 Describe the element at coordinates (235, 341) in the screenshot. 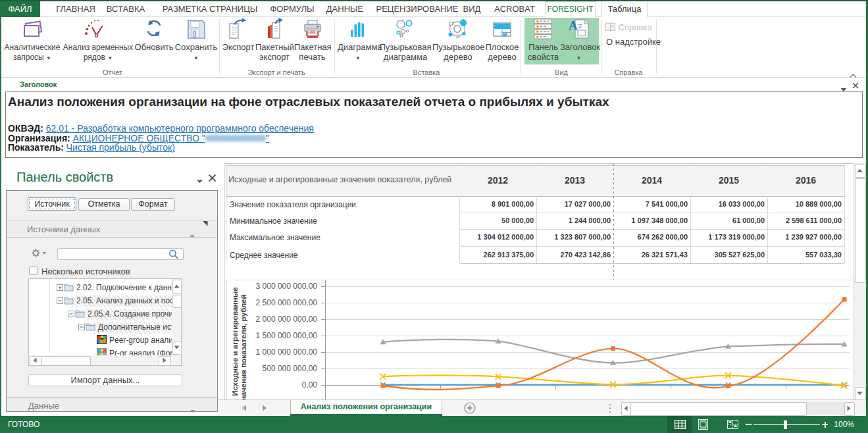

I see `svg-text: Исходные и агрегированные` at that location.